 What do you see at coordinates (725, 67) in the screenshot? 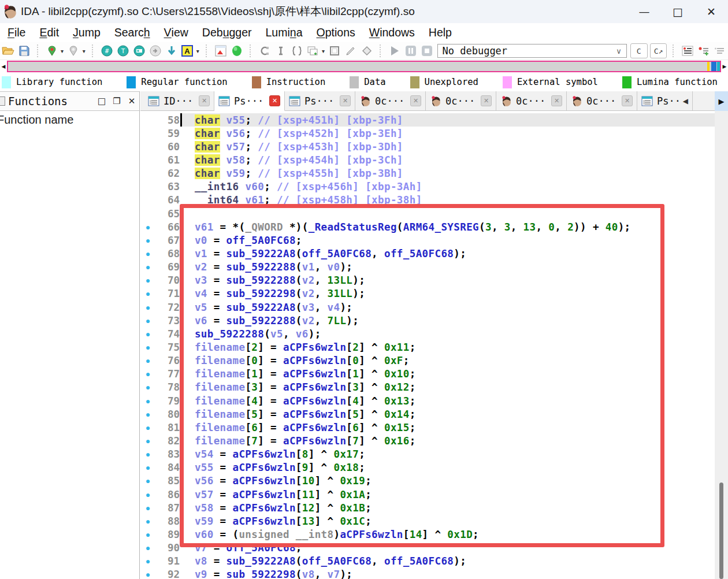
I see `band-scroll-right: ▶` at bounding box center [725, 67].